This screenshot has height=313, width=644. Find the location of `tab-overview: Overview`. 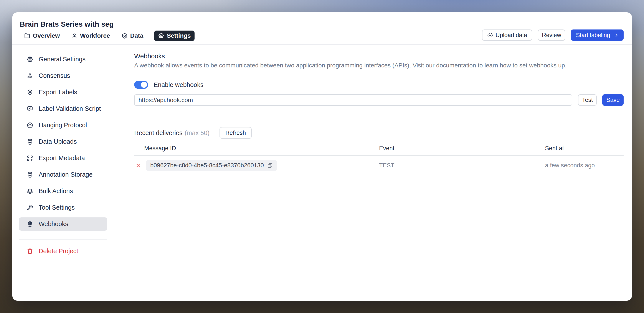

tab-overview: Overview is located at coordinates (42, 36).